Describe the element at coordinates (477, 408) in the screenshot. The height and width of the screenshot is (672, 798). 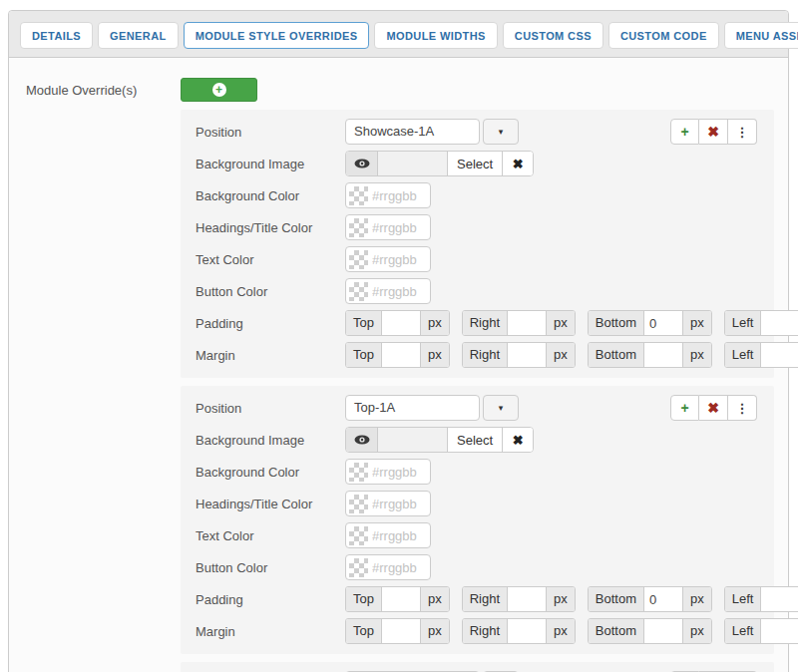
I see `position-row: Position Top-1A ▾ + ✖ ⋮` at that location.